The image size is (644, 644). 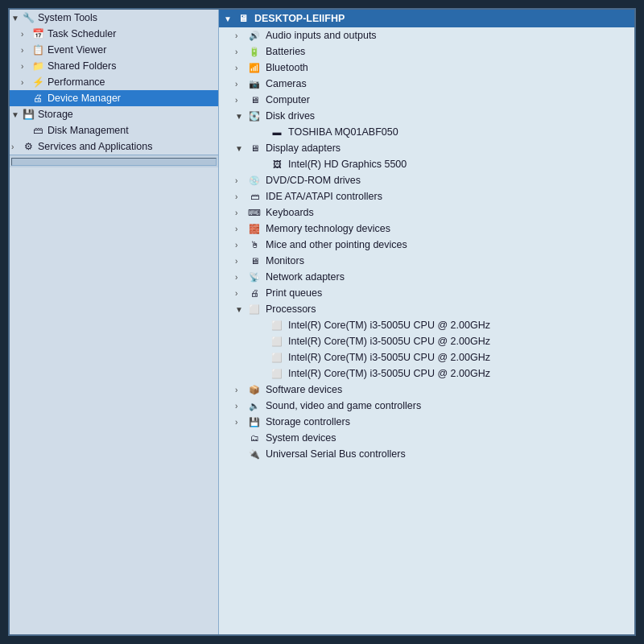 I want to click on device-item-10: › 🗃IDE ATA/ATAPI controllers, so click(x=427, y=196).